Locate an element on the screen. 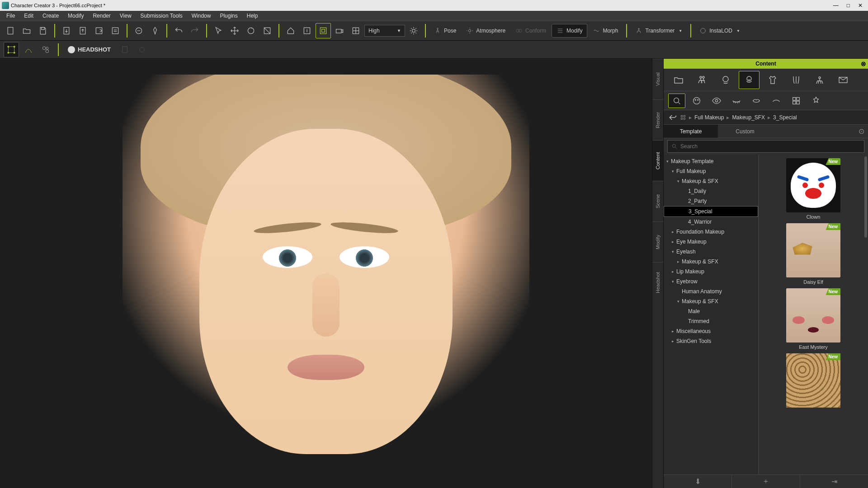 This screenshot has width=868, height=488. headshot-plugin-button: HEADSHOT is located at coordinates (90, 50).